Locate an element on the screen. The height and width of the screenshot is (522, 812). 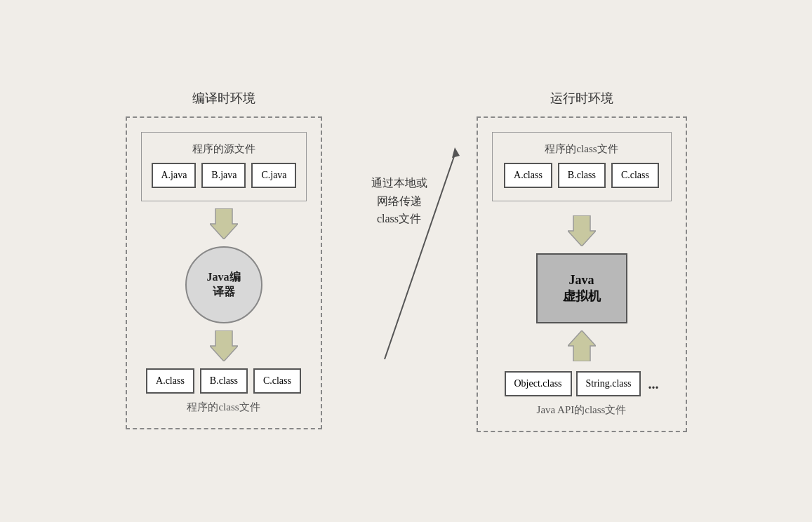
api-files-row: Object.class String.class ... is located at coordinates (582, 384).